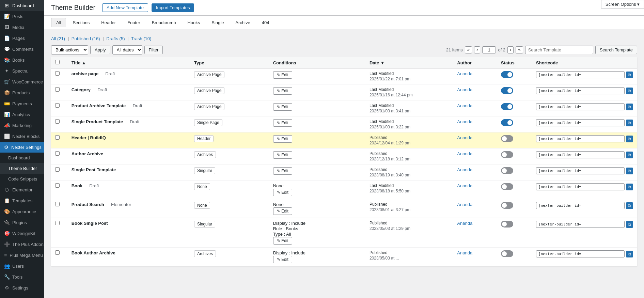  I want to click on search-template-input, so click(559, 50).